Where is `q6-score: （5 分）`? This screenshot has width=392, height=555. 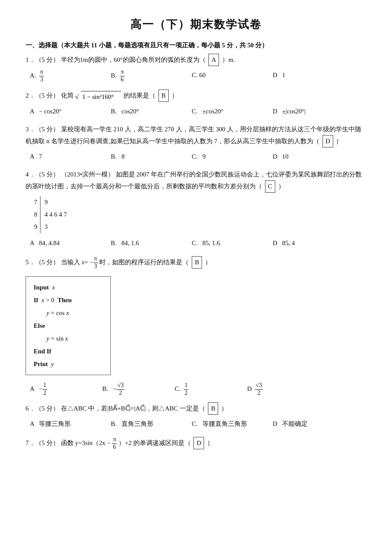 q6-score: （5 分） is located at coordinates (47, 408).